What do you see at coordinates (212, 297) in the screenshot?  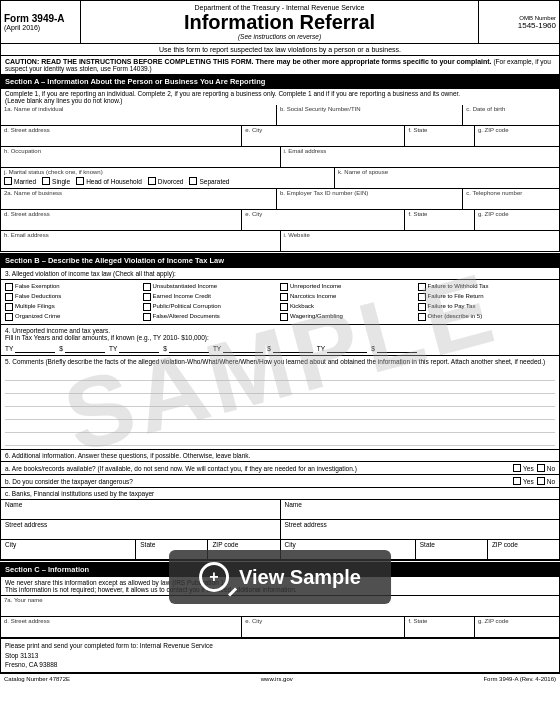 I see `violation-earned-income: Earned Income Credit` at bounding box center [212, 297].